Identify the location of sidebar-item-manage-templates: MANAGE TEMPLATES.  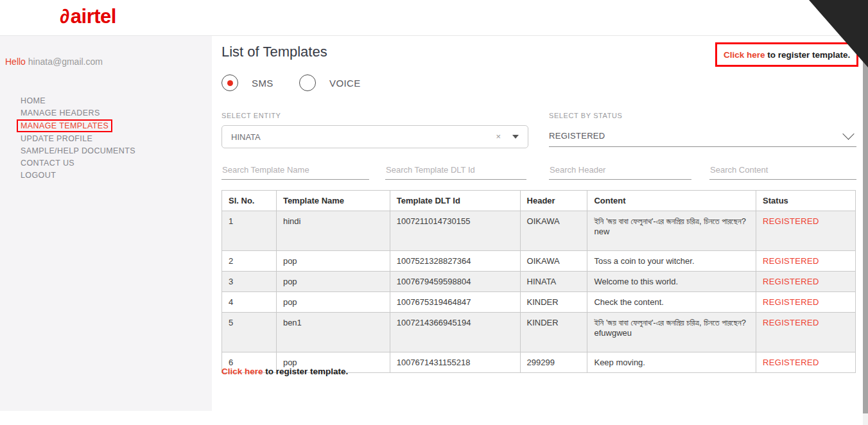
(64, 126).